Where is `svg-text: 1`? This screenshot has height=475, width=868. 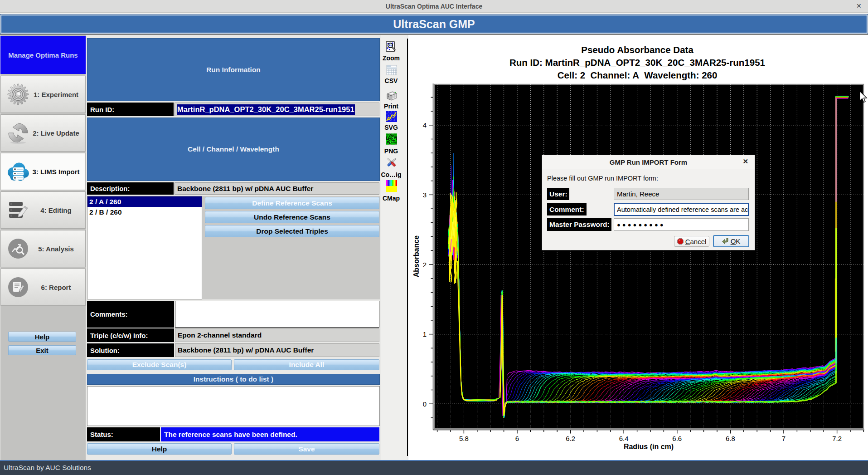 svg-text: 1 is located at coordinates (425, 334).